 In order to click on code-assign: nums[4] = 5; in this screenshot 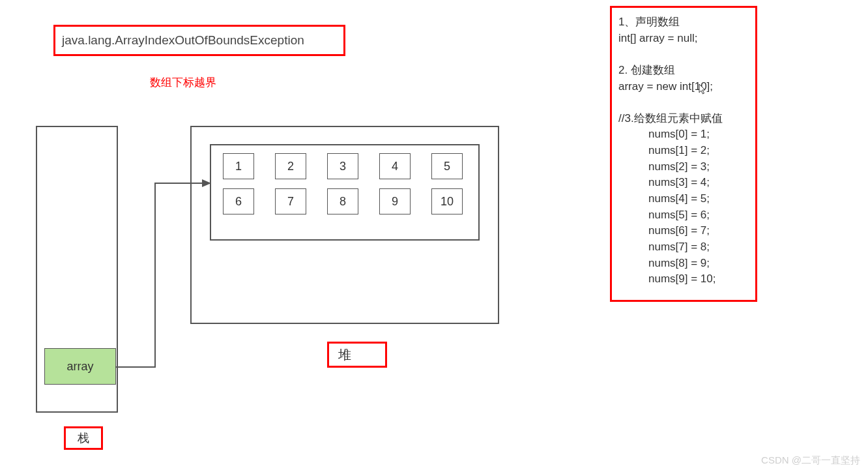, I will do `click(684, 199)`.